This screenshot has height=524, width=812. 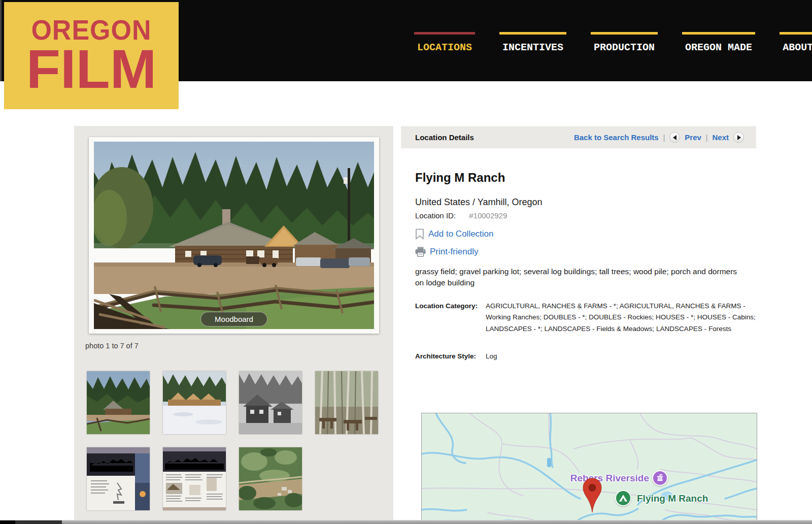 What do you see at coordinates (270, 403) in the screenshot?
I see `thumbnail-3-image` at bounding box center [270, 403].